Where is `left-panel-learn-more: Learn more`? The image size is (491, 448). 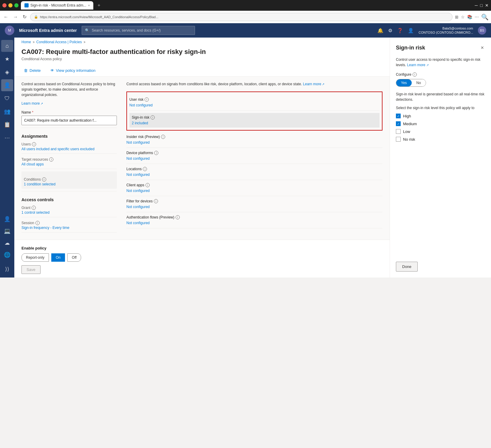 left-panel-learn-more: Learn more is located at coordinates (32, 103).